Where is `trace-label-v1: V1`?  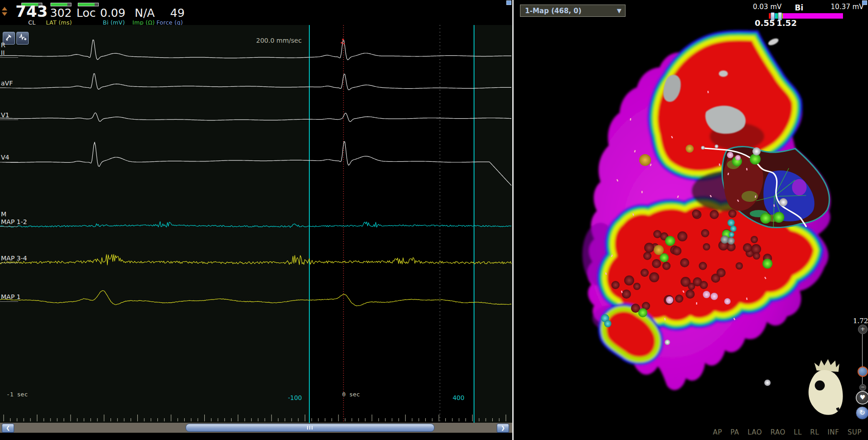
trace-label-v1: V1 is located at coordinates (5, 115).